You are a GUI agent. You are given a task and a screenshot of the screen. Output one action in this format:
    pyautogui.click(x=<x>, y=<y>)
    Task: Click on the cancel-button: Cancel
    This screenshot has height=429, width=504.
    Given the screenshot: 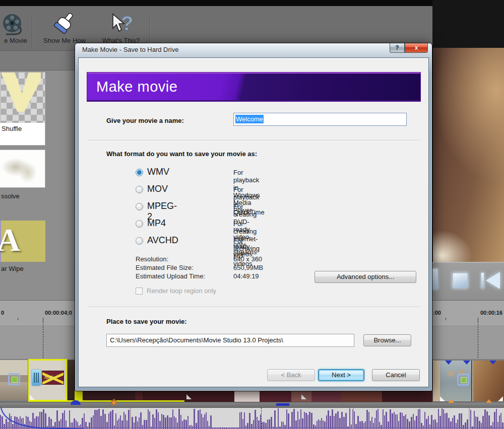 What is the action you would take?
    pyautogui.click(x=396, y=375)
    